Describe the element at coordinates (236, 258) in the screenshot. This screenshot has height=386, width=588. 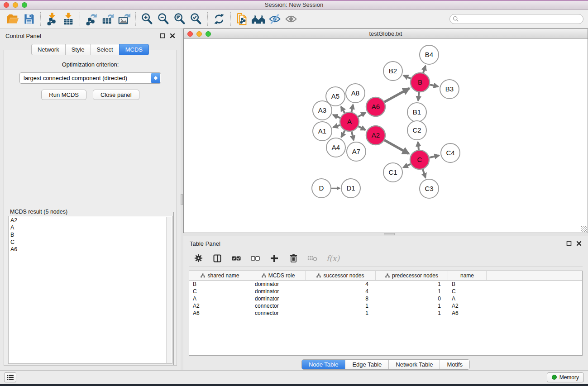
I see `select-all-columns-button` at that location.